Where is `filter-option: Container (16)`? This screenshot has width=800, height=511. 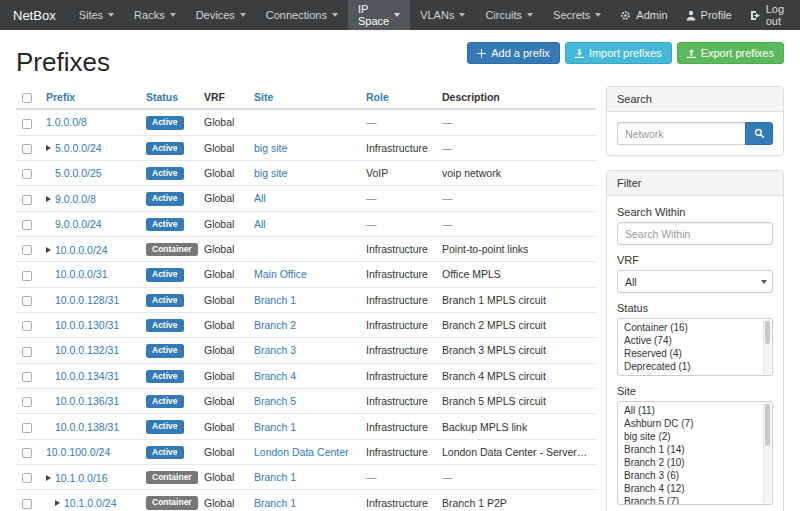
filter-option: Container (16) is located at coordinates (691, 328).